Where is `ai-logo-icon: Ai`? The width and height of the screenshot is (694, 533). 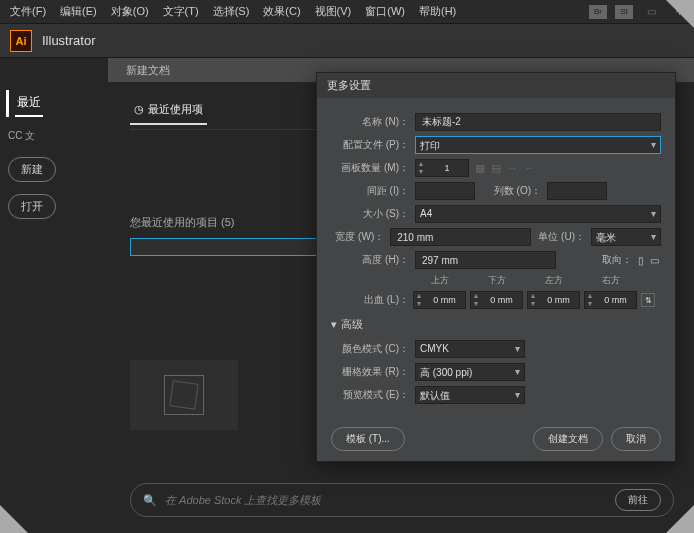
ai-logo-icon: Ai is located at coordinates (21, 41).